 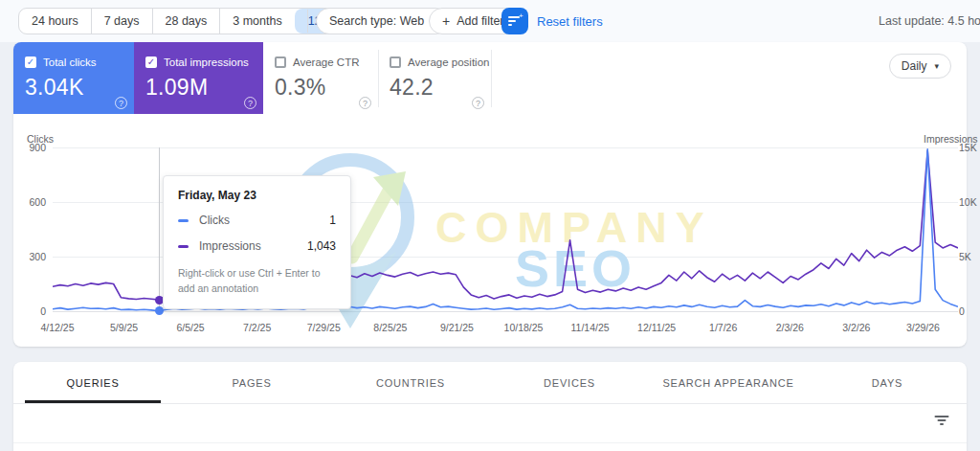 I want to click on tooltip-date: Friday, May 23, so click(x=256, y=195).